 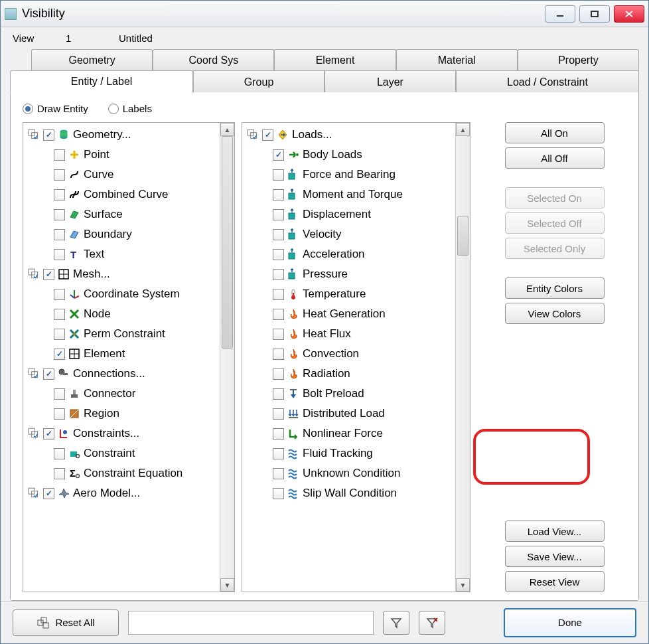 What do you see at coordinates (579, 60) in the screenshot?
I see `tab-property: Property` at bounding box center [579, 60].